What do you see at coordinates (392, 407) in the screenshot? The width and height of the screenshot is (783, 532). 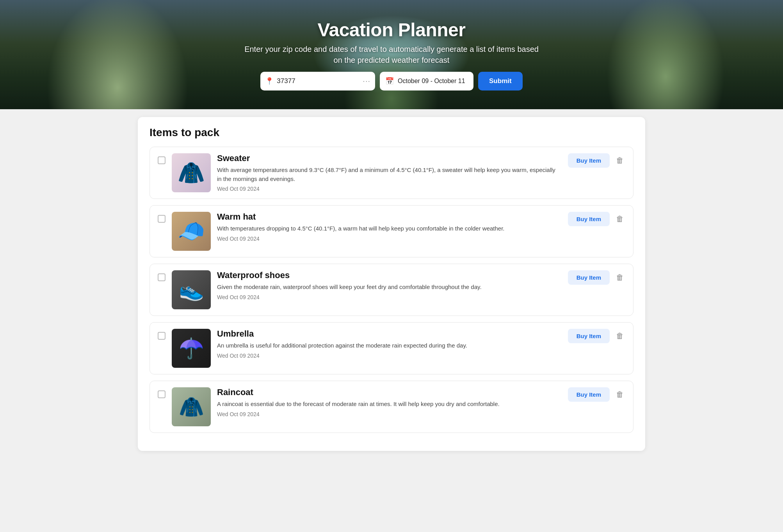 I see `item-card: 🧥 Raincoat A raincoat is essential due t…` at bounding box center [392, 407].